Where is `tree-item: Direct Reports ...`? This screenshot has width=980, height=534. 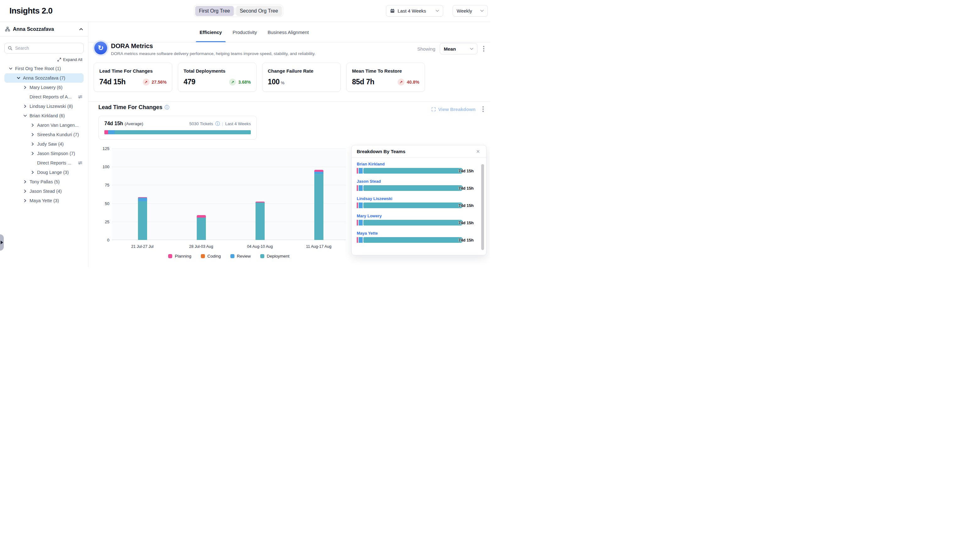
tree-item: Direct Reports ... is located at coordinates (44, 163).